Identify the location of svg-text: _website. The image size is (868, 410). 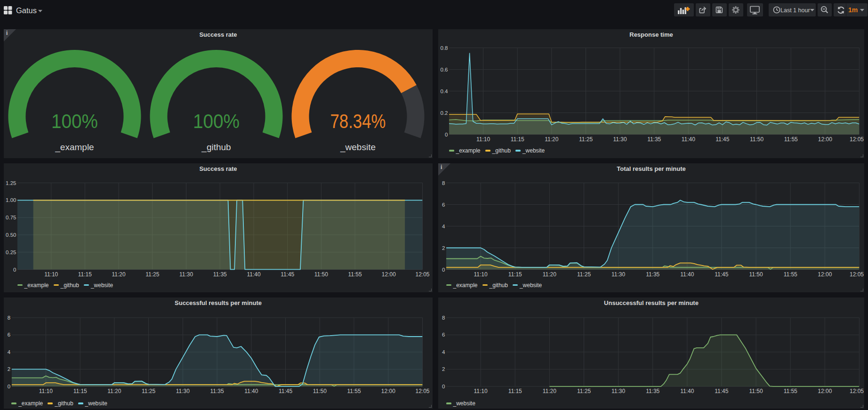
(358, 147).